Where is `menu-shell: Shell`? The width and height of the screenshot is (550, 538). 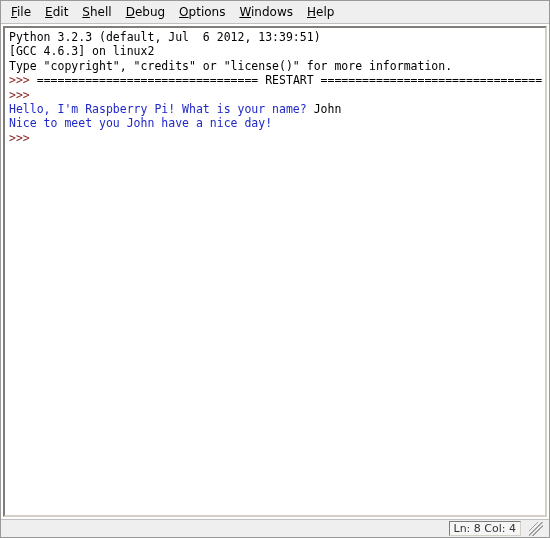
menu-shell: Shell is located at coordinates (96, 12).